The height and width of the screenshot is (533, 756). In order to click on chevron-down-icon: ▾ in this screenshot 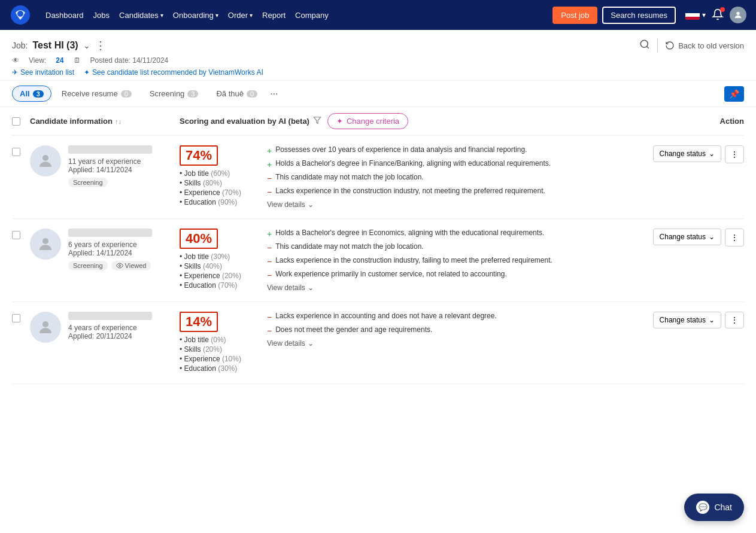, I will do `click(251, 16)`.